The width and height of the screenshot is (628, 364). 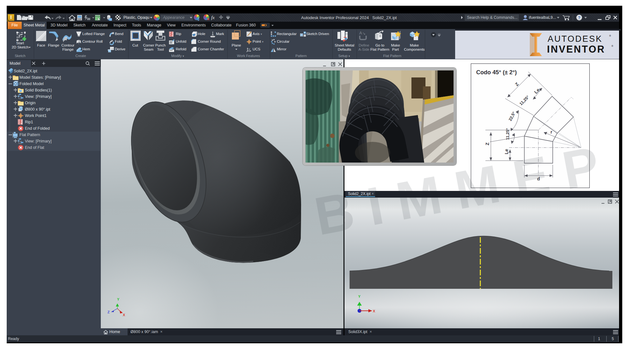 I want to click on svg-text: ifuentealbaL9..., so click(x=543, y=18).